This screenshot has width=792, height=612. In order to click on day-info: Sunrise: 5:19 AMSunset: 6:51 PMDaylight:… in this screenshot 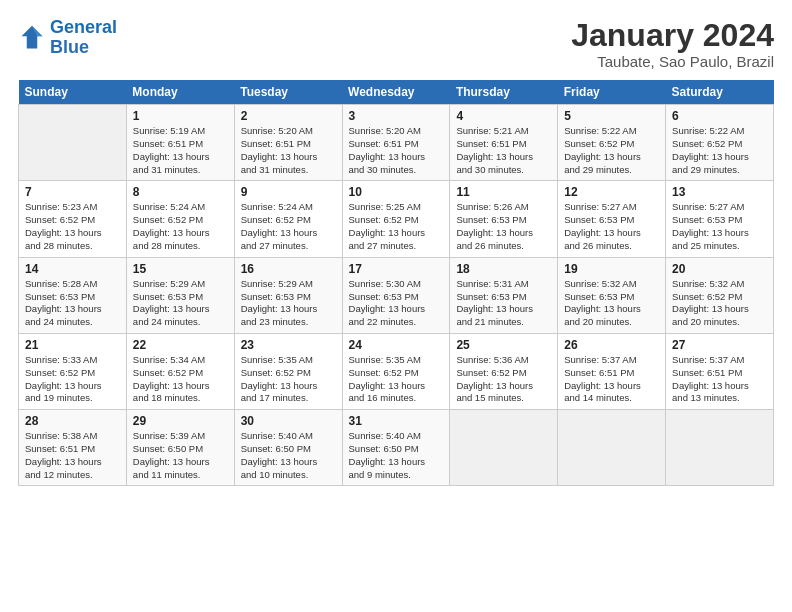, I will do `click(172, 150)`.